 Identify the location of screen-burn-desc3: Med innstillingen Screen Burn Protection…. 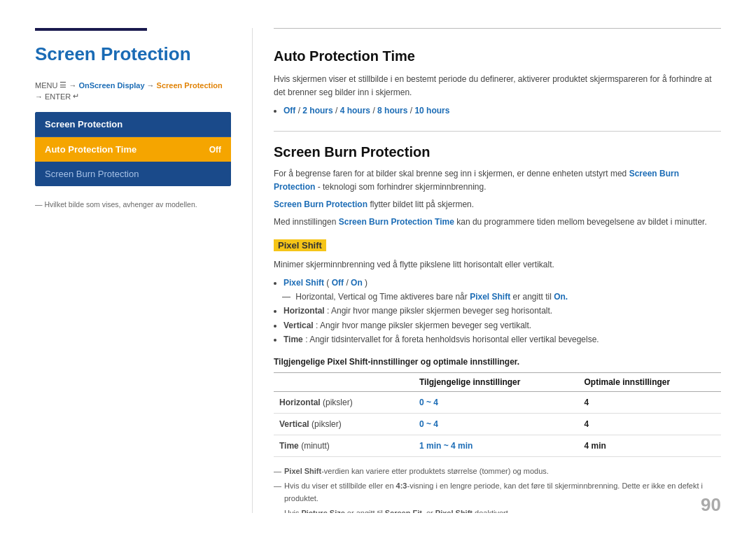
(497, 223).